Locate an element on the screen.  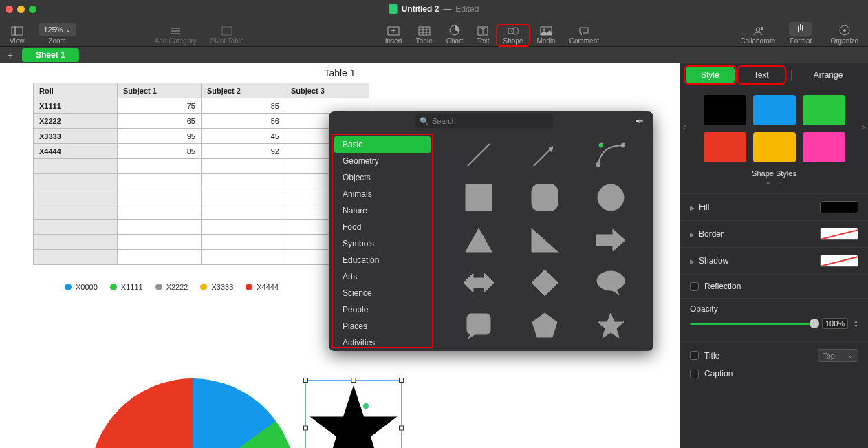
shape-category: Activities is located at coordinates (382, 341).